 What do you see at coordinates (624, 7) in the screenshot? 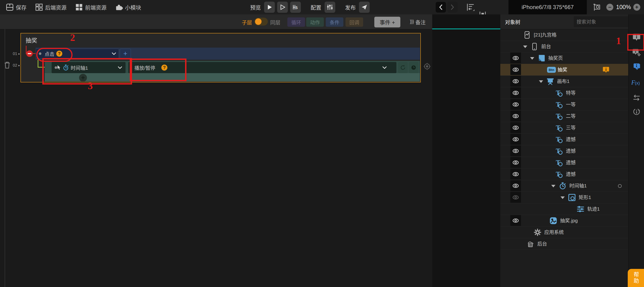
I see `zoom-level: 100%` at bounding box center [624, 7].